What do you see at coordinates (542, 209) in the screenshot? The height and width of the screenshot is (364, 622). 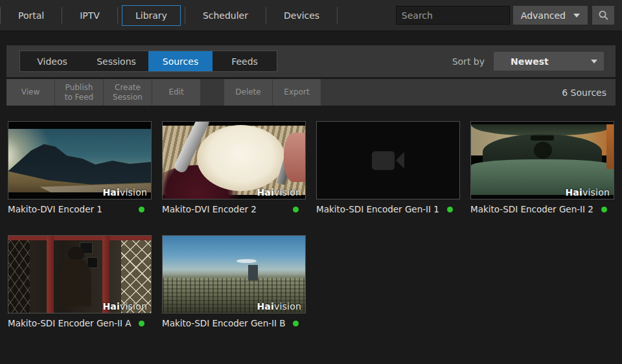 I see `source-meta: Makito-SDI Encoder Gen-II 2` at bounding box center [542, 209].